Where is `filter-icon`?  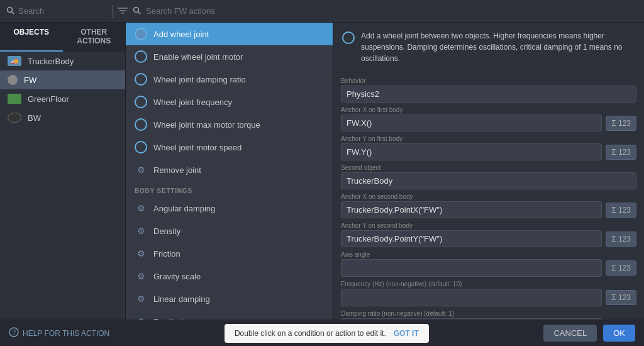 filter-icon is located at coordinates (123, 11).